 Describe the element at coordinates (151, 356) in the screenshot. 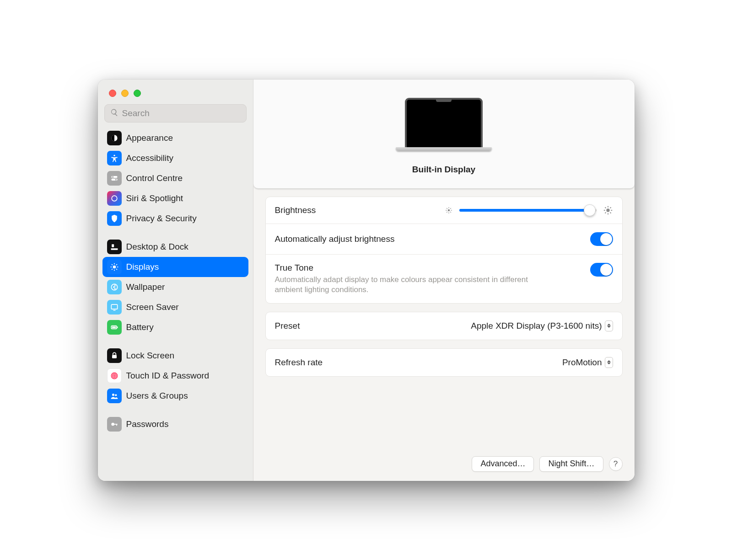

I see `sidebar-item-label: Lock Screen` at that location.